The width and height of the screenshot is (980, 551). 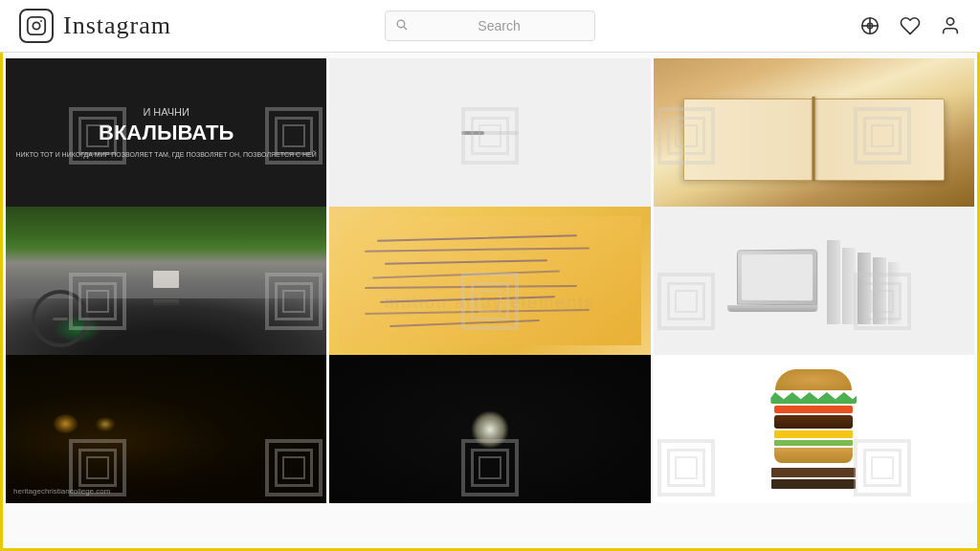 What do you see at coordinates (490, 27) in the screenshot?
I see `header: Instagram Search` at bounding box center [490, 27].